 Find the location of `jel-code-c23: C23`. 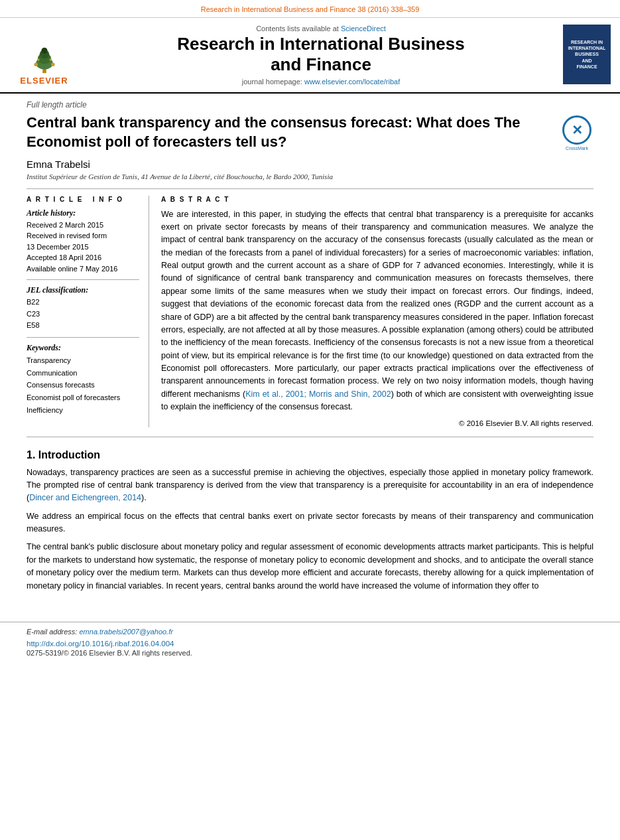

jel-code-c23: C23 is located at coordinates (83, 315).